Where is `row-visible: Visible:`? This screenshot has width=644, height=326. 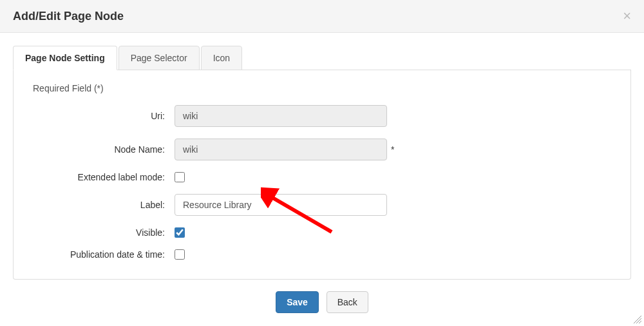 row-visible: Visible: is located at coordinates (322, 233).